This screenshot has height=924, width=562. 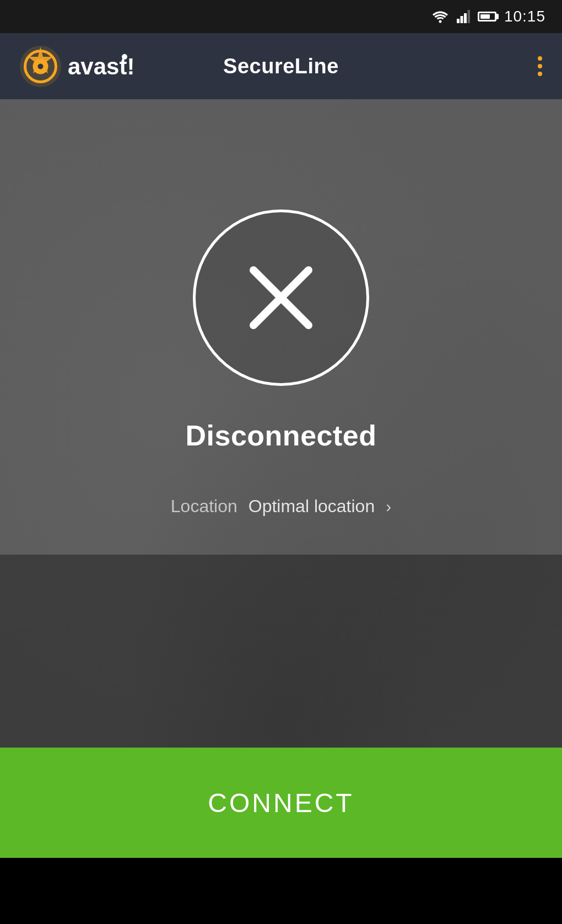 What do you see at coordinates (312, 506) in the screenshot?
I see `location-value: Optimal location` at bounding box center [312, 506].